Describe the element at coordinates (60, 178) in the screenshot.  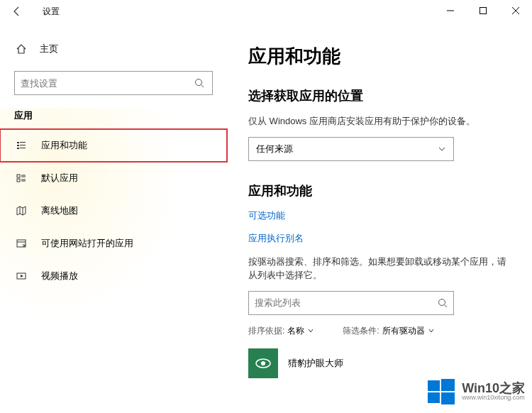
I see `sidebar-item-label: 默认应用` at that location.